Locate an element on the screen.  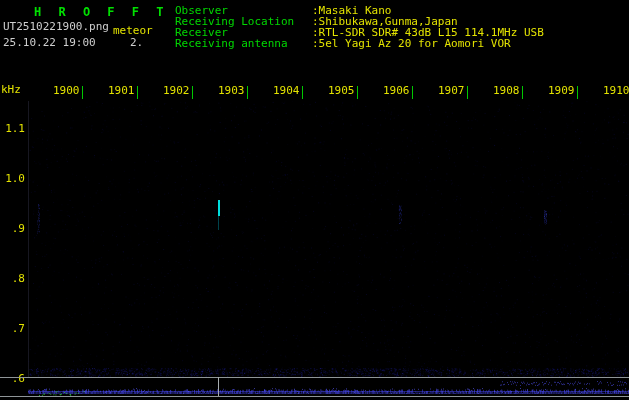
level-strip-top-border is located at coordinates (314, 378).